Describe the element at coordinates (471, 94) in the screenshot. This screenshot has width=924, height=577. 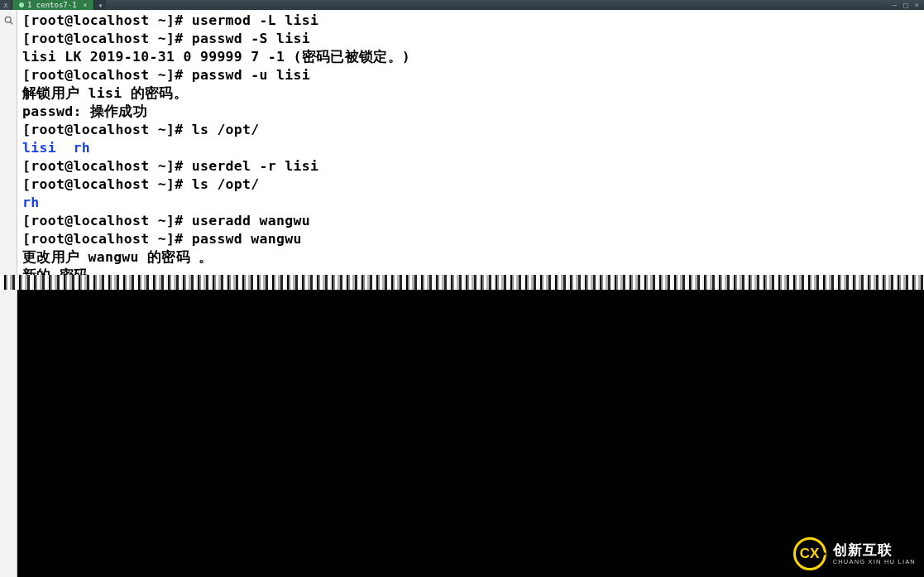
I see `terminal-line: 解锁用户 lisi 的密码。` at that location.